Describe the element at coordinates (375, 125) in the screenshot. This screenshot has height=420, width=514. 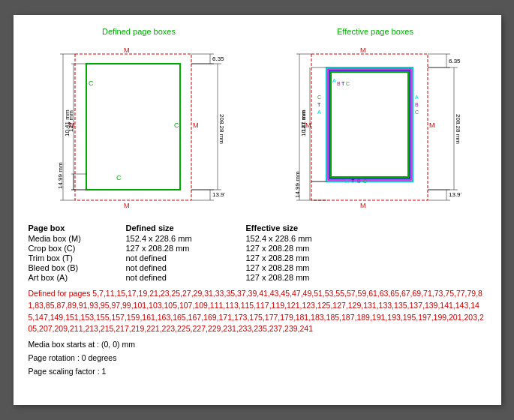
I see `effective-svg: A B T C C T A A B C A T B C` at that location.